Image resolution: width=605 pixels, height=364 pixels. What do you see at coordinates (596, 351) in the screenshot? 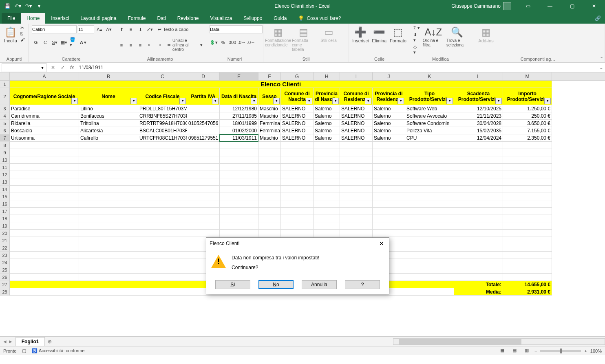
I see `zoom-level: 100%` at bounding box center [596, 351].